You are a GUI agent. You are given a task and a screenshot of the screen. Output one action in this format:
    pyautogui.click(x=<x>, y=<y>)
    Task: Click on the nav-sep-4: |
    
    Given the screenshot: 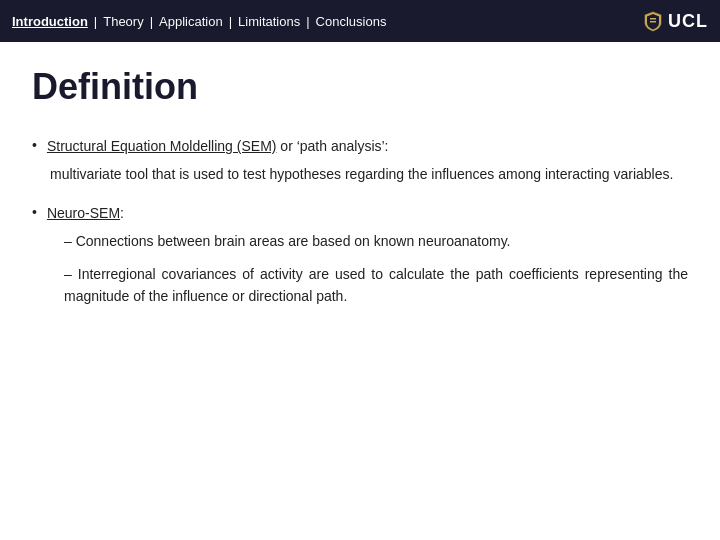 What is the action you would take?
    pyautogui.click(x=308, y=22)
    